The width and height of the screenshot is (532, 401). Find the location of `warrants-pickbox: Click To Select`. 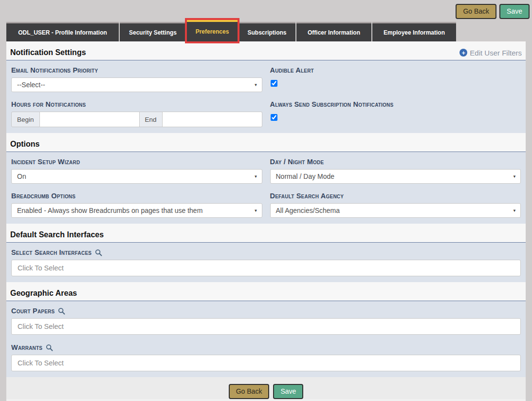

warrants-pickbox: Click To Select is located at coordinates (266, 363).